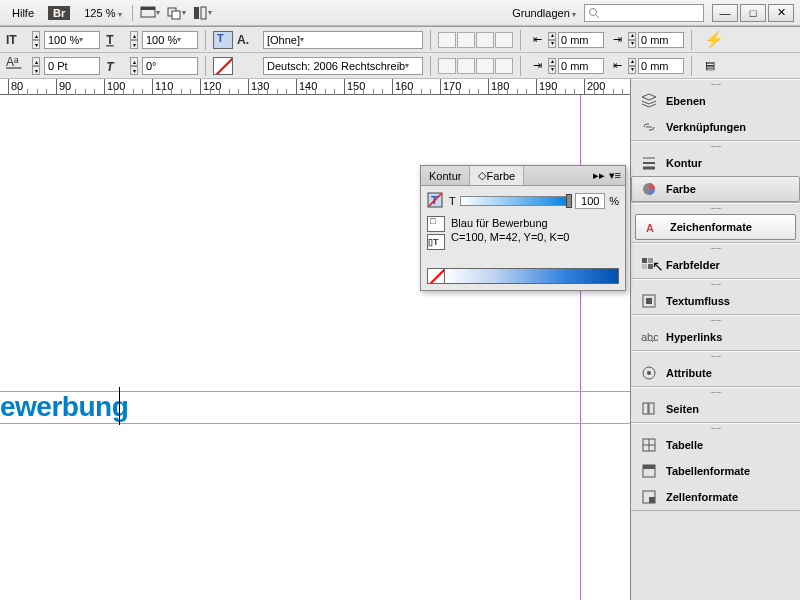 The image size is (800, 600). Describe the element at coordinates (120, 406) in the screenshot. I see `text-cursor` at that location.